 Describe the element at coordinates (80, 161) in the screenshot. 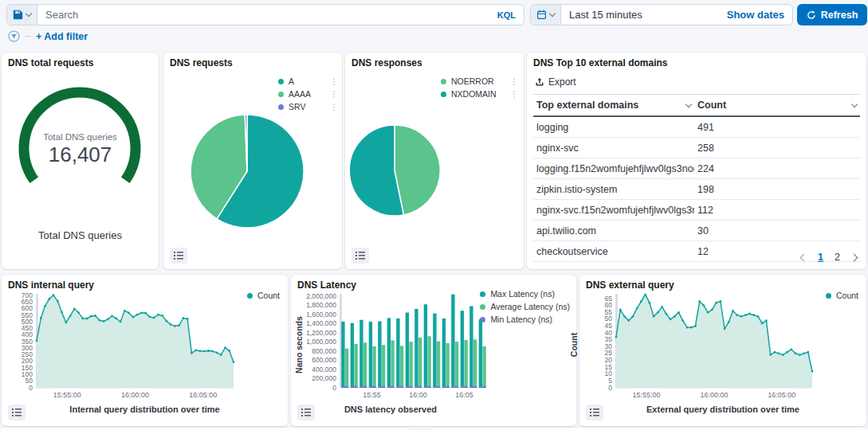

I see `panel-dns-total-requests: DNS total requests Total DNS queries 16,…` at that location.